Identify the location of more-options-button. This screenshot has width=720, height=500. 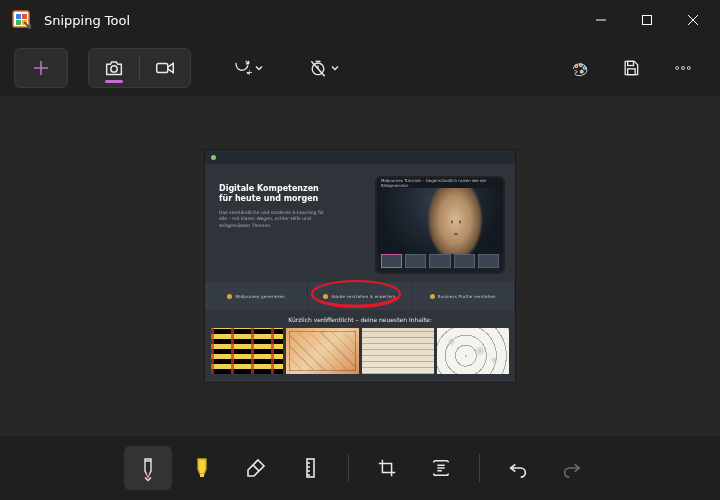
(683, 68).